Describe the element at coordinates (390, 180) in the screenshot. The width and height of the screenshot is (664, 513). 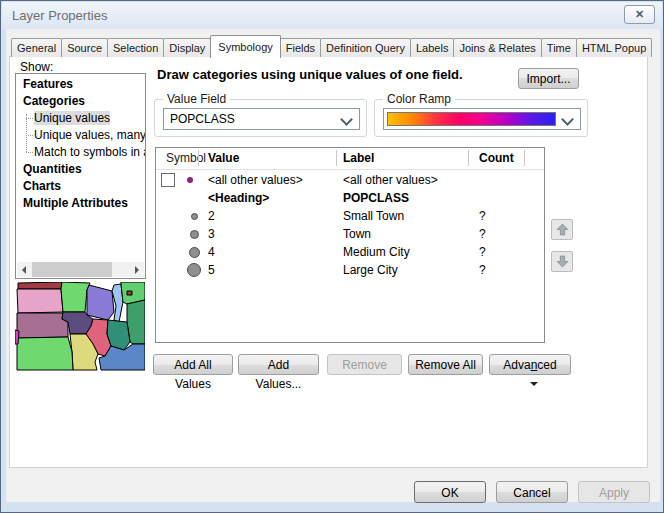
I see `label-cell: <all other values>` at that location.